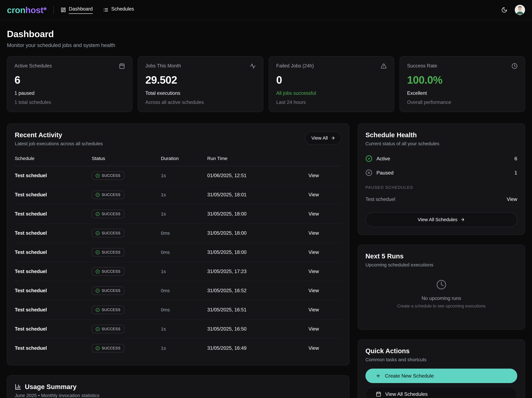  Describe the element at coordinates (442, 144) in the screenshot. I see `schedule-health-subtitle: Current status of all your schedules` at that location.